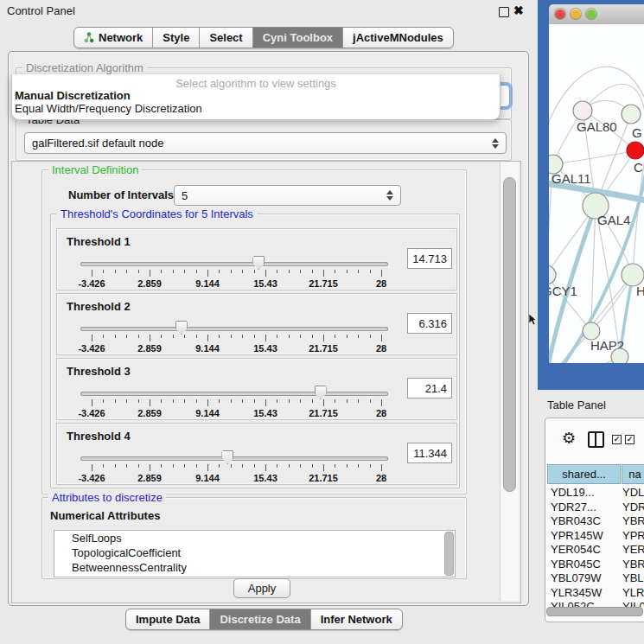 This screenshot has width=644, height=644. Describe the element at coordinates (585, 493) in the screenshot. I see `table-cell-shared-name: YDL19...` at that location.